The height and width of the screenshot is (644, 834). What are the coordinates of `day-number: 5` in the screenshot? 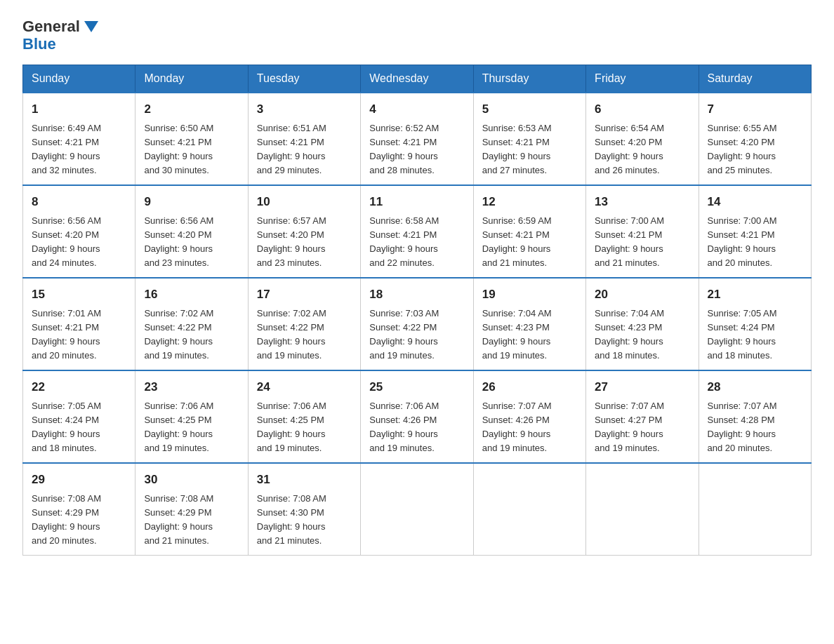 It's located at (529, 109).